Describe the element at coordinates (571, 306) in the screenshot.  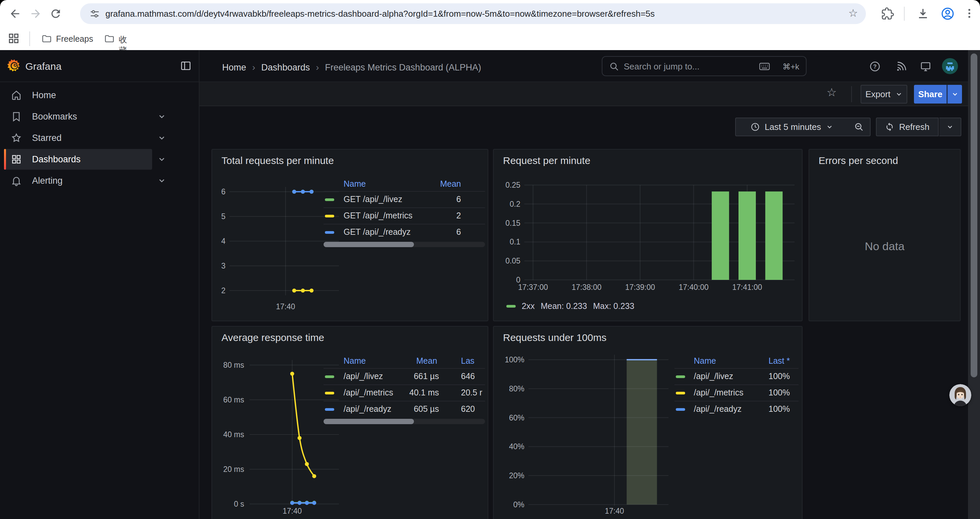
I see `legend: 2xx Mean: 0.233 Max: 0.233` at that location.